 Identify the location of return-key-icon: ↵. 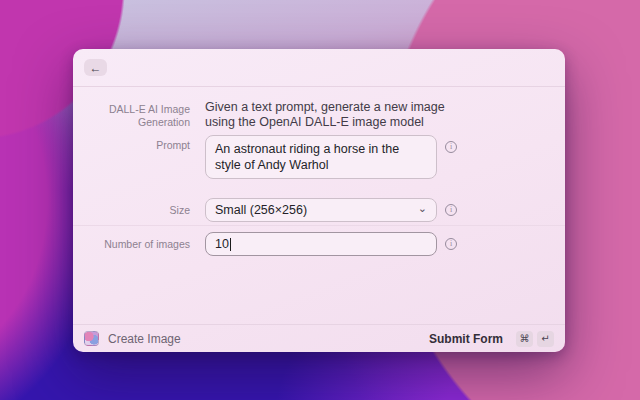
(546, 339).